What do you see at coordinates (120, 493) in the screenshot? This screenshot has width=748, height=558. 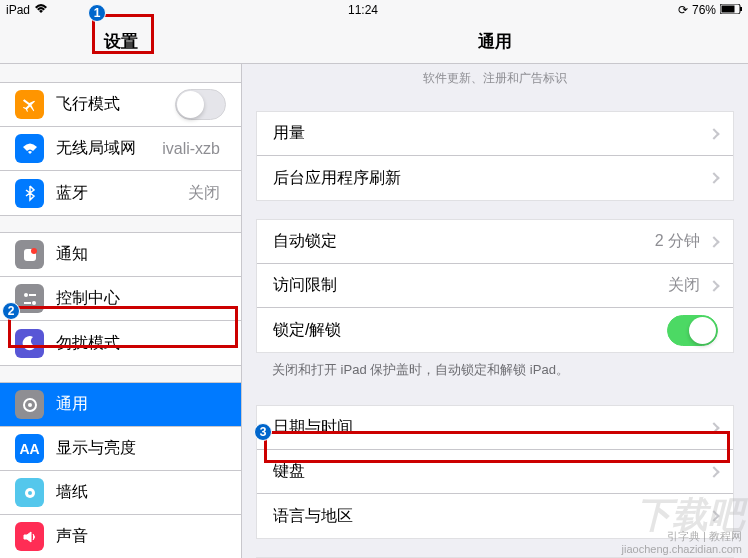 I see `sidebar-item-wallpaper: 墙纸` at bounding box center [120, 493].